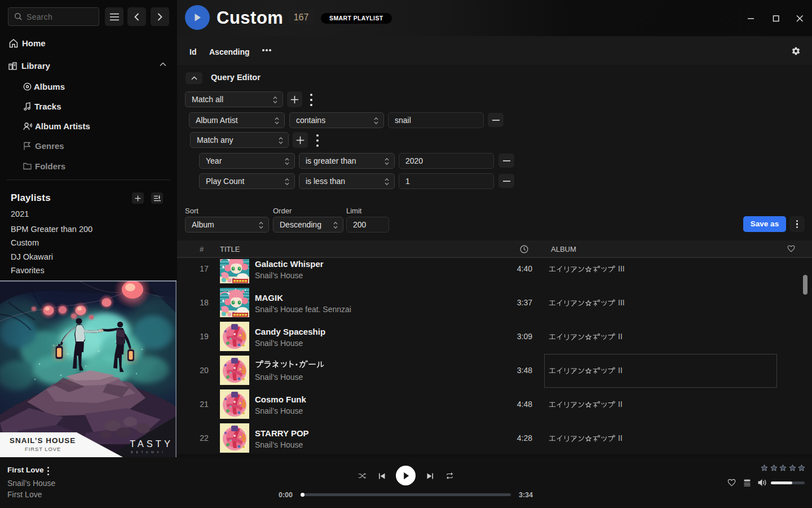 This screenshot has height=508, width=812. Describe the element at coordinates (151, 444) in the screenshot. I see `svg-text: TASTY` at that location.